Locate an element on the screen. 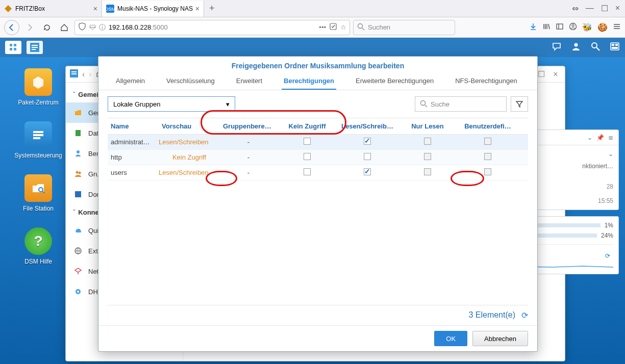 Image resolution: width=625 pixels, height=364 pixels. sidebar-icon is located at coordinates (560, 28).